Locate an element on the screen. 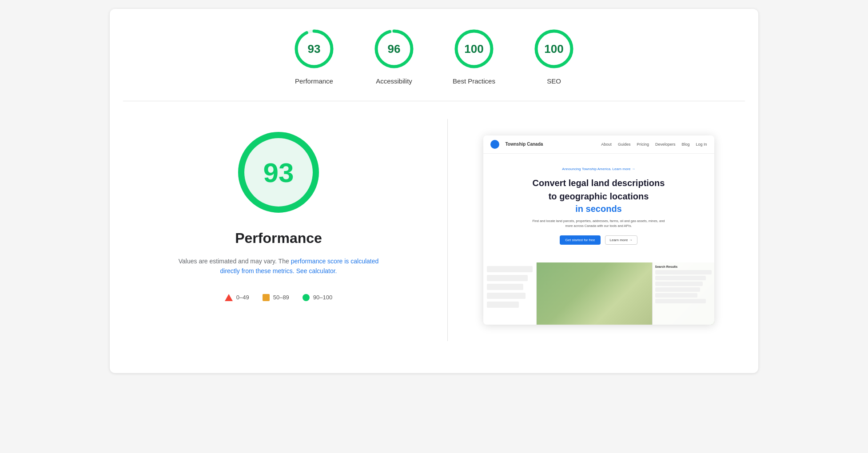 Image resolution: width=868 pixels, height=453 pixels. screenshot-nav-links: AboutGuidesPricingDevelopersBlog is located at coordinates (645, 144).